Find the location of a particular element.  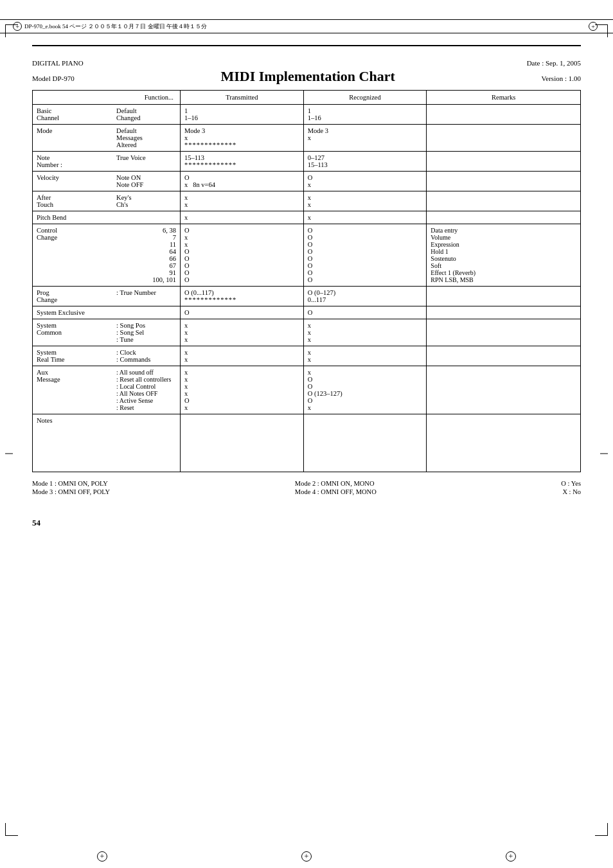

transmitted-system-exclusive: O is located at coordinates (242, 313).